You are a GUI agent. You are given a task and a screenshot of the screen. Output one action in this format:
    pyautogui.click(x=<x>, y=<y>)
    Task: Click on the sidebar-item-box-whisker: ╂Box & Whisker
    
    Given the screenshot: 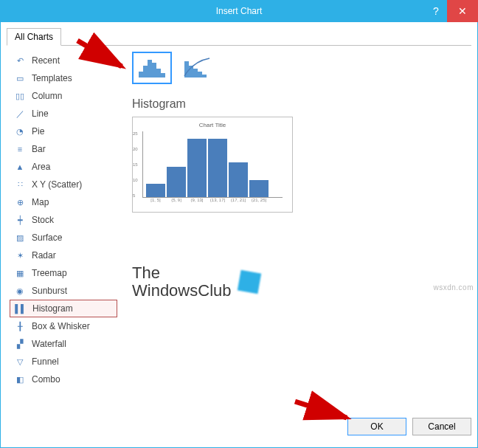 What is the action you would take?
    pyautogui.click(x=63, y=326)
    